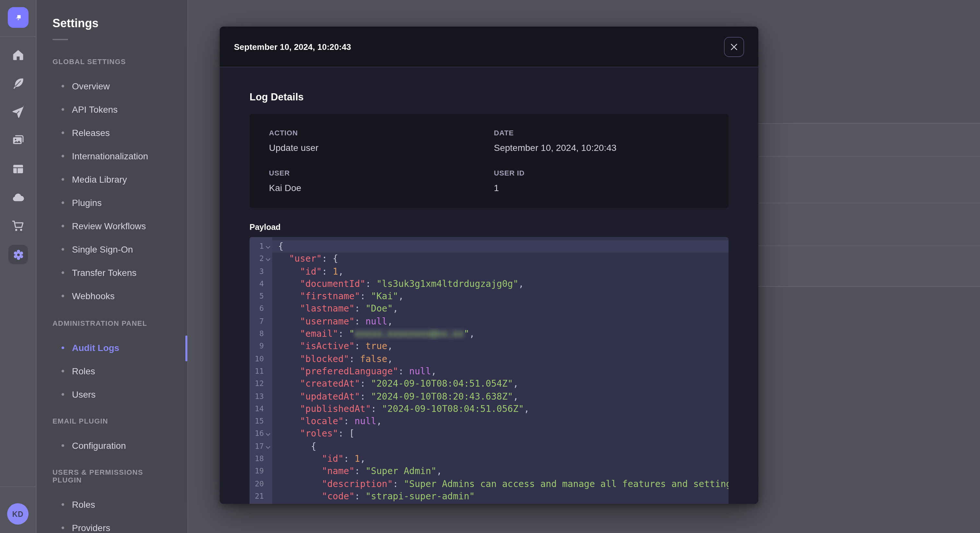 The height and width of the screenshot is (533, 980). What do you see at coordinates (18, 84) in the screenshot?
I see `feather-icon` at bounding box center [18, 84].